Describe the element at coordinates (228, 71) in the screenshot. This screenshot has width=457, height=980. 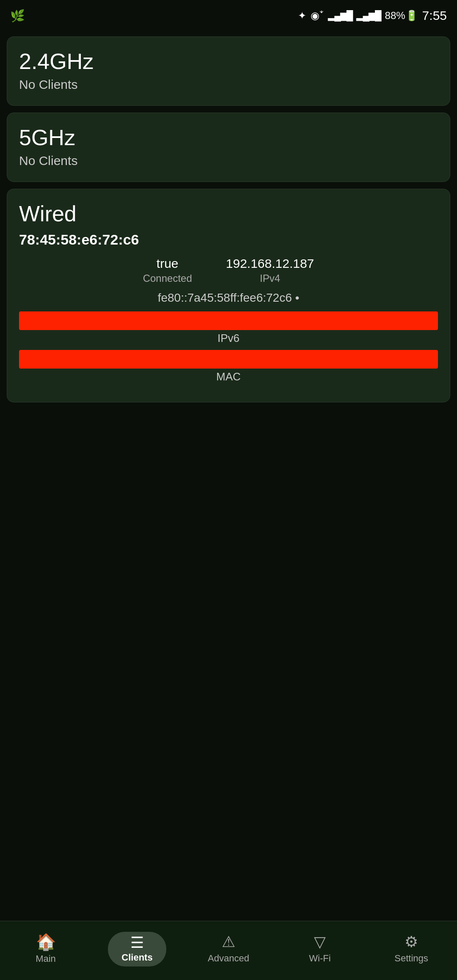
I see `network-card-2.4ghz: 2.4GHz No Clients` at that location.